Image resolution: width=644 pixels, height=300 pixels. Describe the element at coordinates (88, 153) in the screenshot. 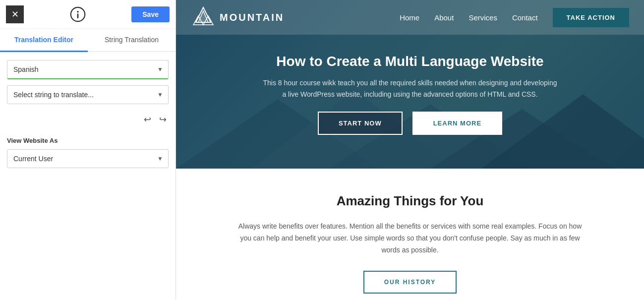

I see `view-website-as-section: View Website As Current User Guest Admin…` at that location.